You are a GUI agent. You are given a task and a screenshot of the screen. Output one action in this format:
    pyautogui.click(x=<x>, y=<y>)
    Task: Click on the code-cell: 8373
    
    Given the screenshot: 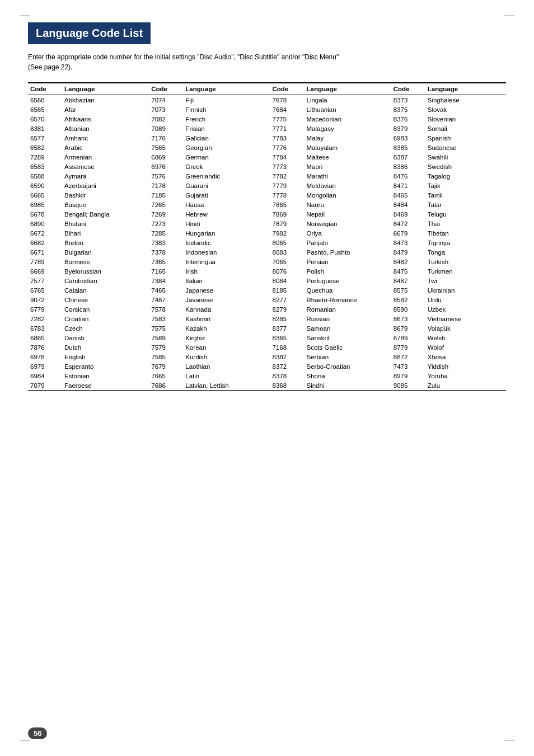 What is the action you would take?
    pyautogui.click(x=409, y=100)
    